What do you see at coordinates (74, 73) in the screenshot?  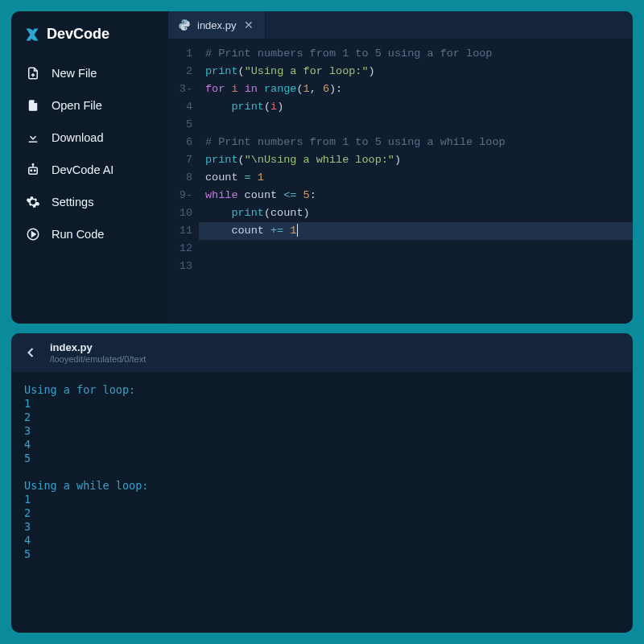 I see `nav-label: New File` at bounding box center [74, 73].